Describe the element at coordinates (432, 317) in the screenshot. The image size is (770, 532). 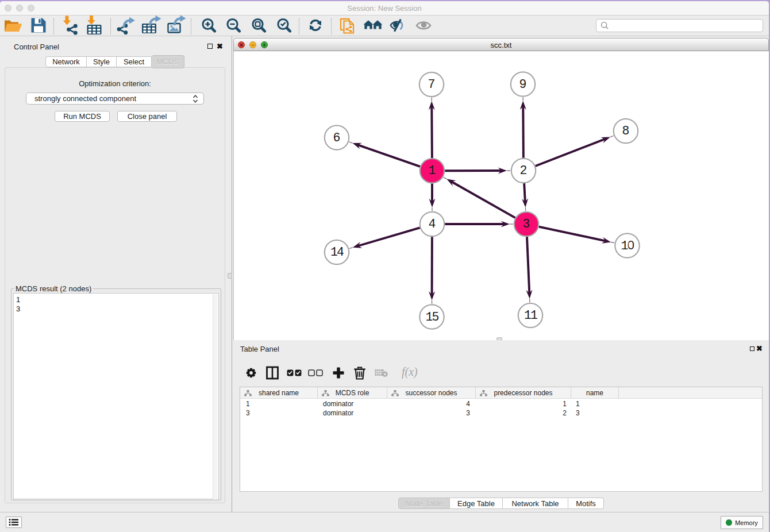
I see `svg-text: 15` at that location.